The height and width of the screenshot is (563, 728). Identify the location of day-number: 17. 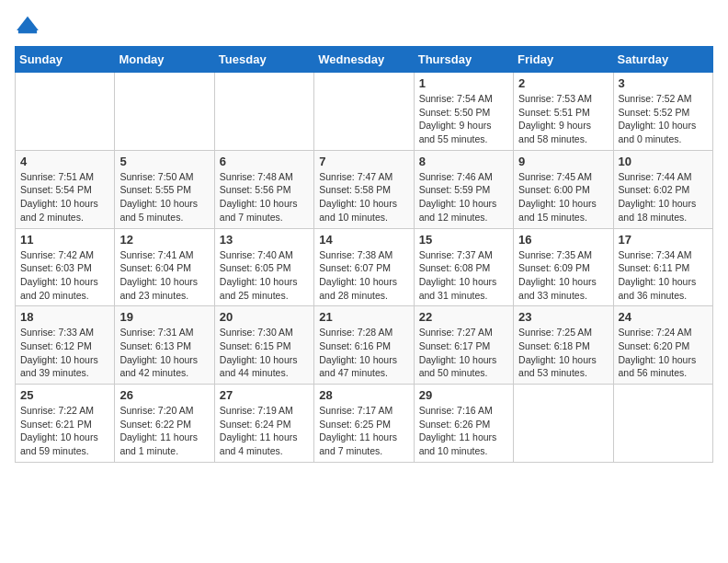
(664, 239).